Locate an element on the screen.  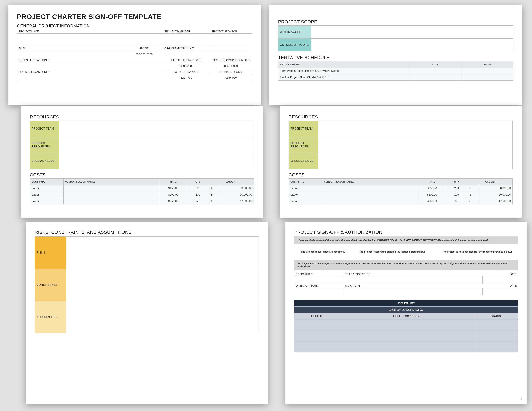
issues-col-desc: ISSUE DESCRIPTION is located at coordinates (406, 316).